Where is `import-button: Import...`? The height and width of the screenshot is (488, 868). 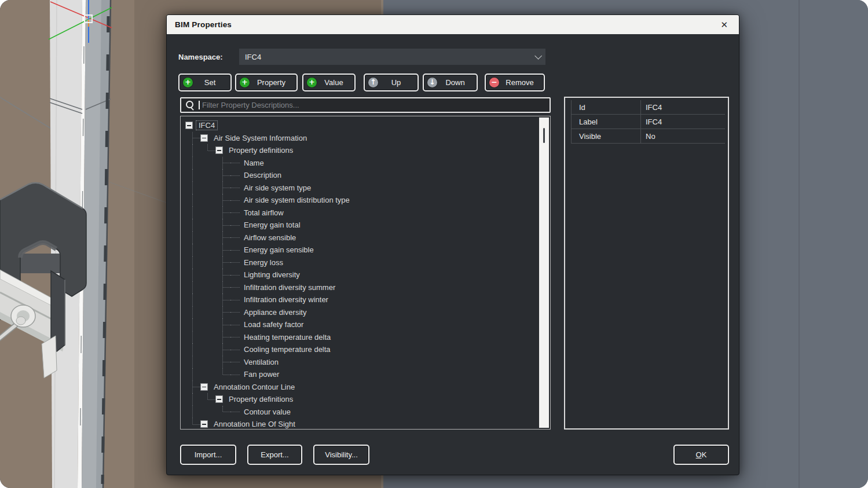 import-button: Import... is located at coordinates (208, 455).